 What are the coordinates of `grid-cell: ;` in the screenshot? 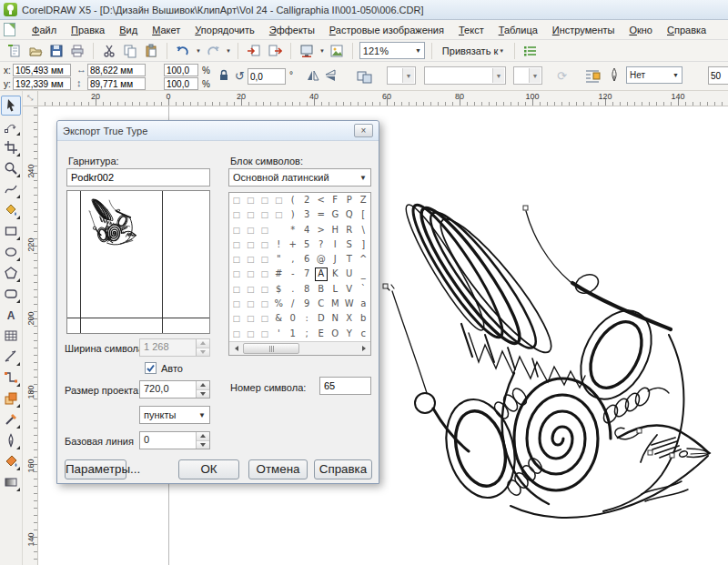 It's located at (308, 334).